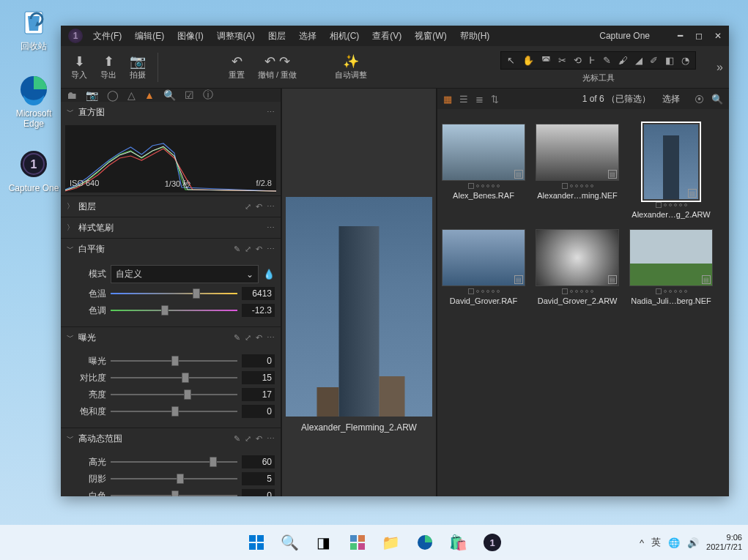  Describe the element at coordinates (717, 100) in the screenshot. I see `search-icon: 🔍` at that location.